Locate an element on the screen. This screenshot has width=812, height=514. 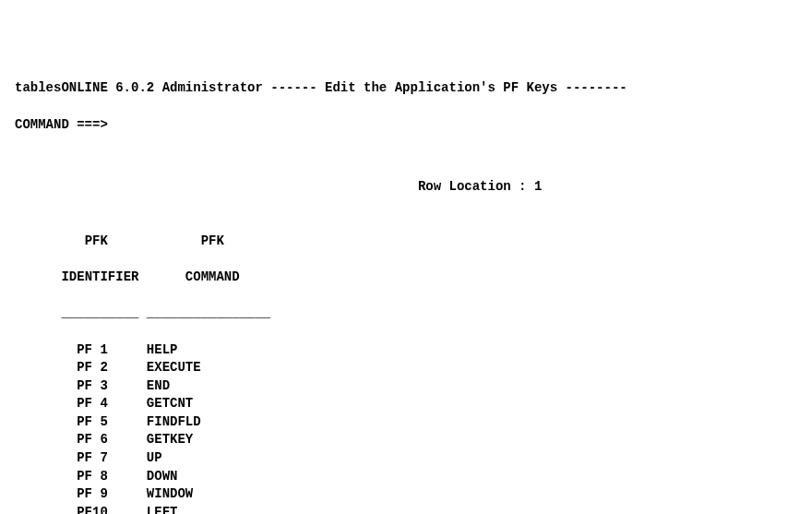
pfk-identifier: PF 6 is located at coordinates (103, 439).